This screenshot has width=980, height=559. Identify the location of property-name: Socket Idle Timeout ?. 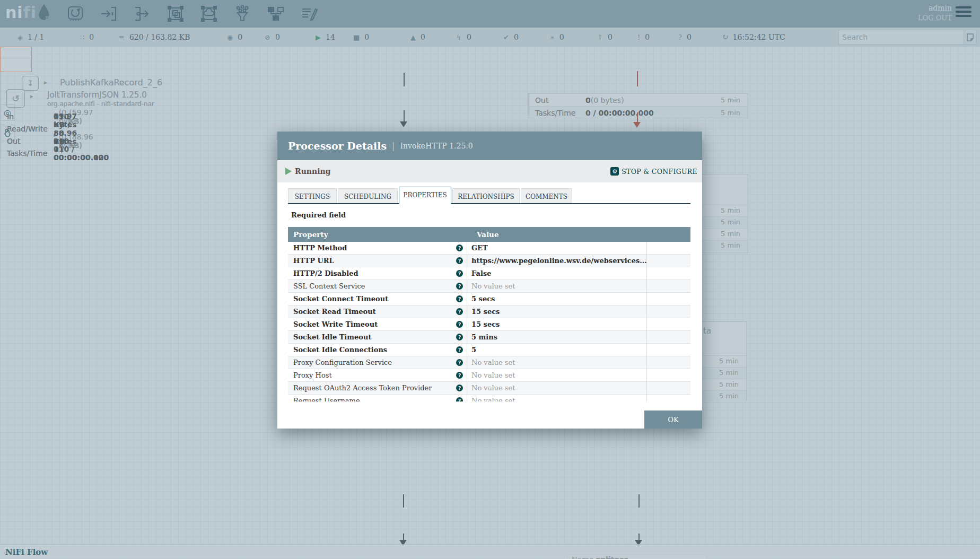
(378, 337).